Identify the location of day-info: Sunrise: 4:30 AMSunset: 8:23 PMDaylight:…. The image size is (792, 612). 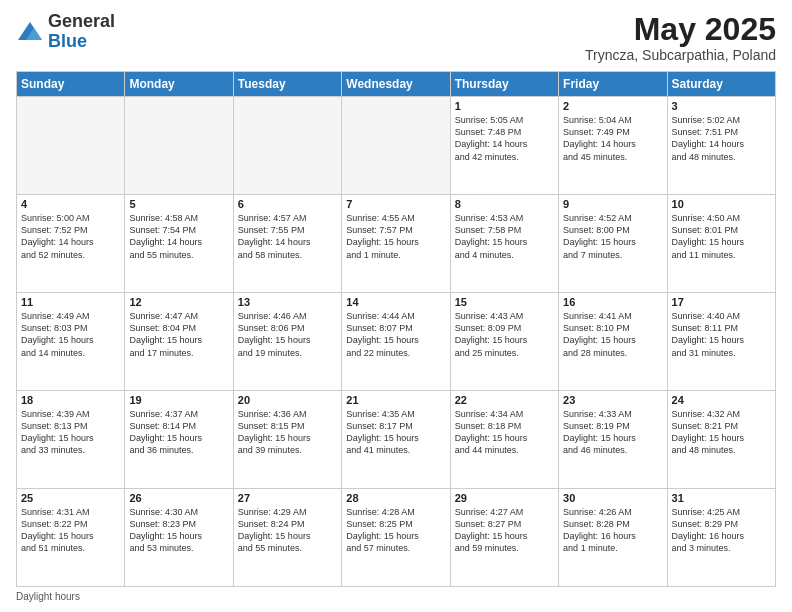
(178, 530).